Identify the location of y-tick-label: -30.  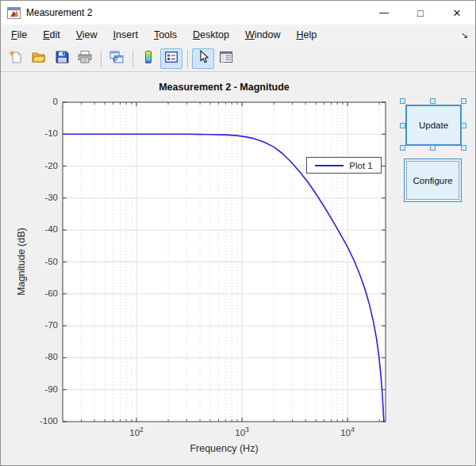
(44, 197).